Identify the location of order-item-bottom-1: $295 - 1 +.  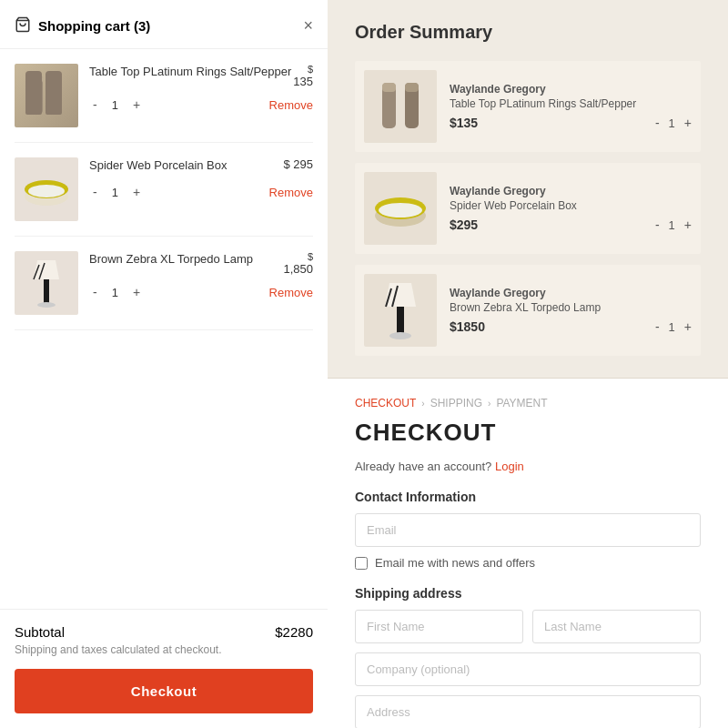
(571, 225).